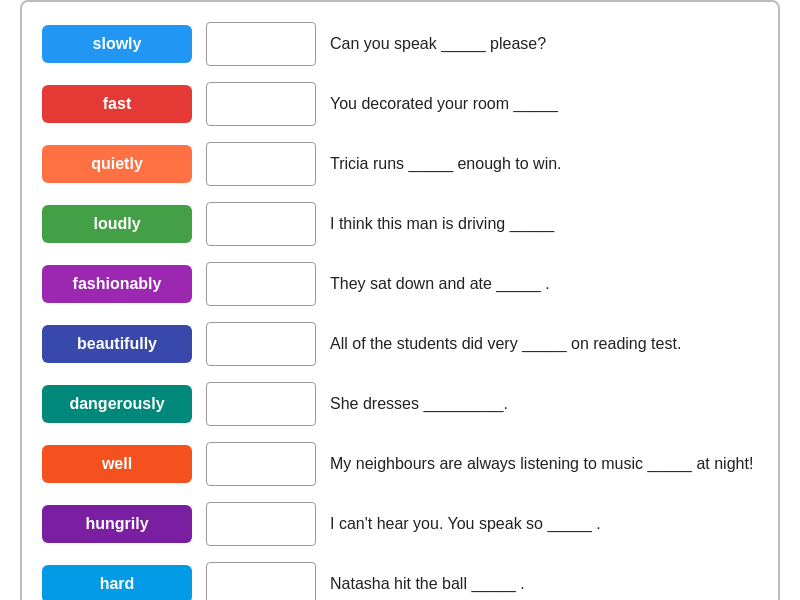 The width and height of the screenshot is (800, 600). I want to click on sentence-0: Can you speak _____ please?, so click(544, 44).